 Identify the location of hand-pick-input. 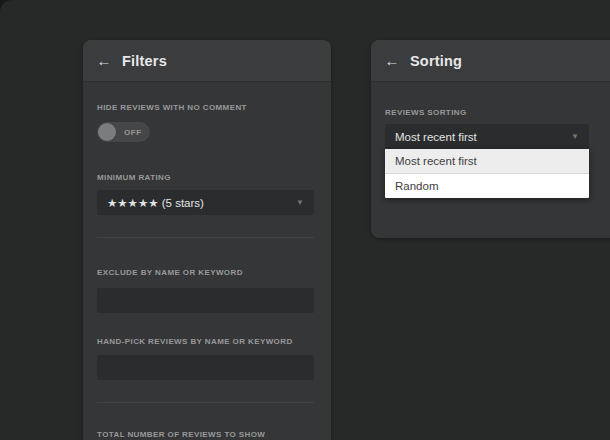
(206, 368).